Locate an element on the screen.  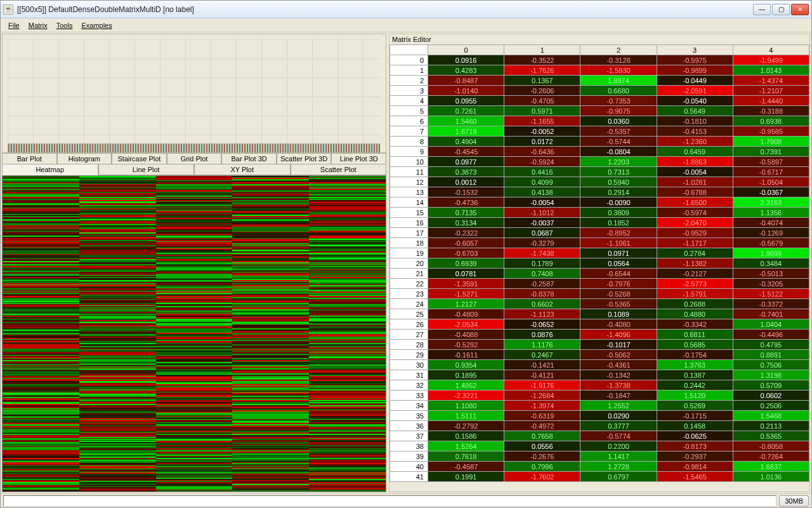
cell-20-2: 0.0564 is located at coordinates (619, 264).